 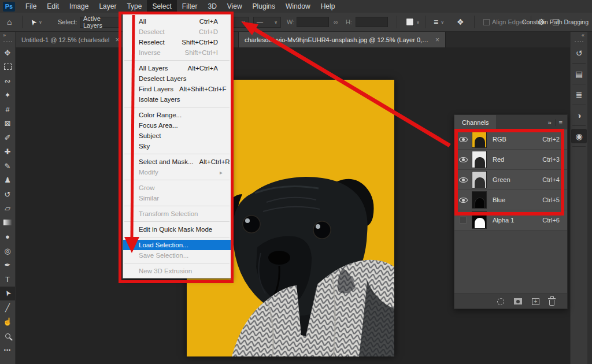 What do you see at coordinates (579, 36) in the screenshot?
I see `expand-panels-icon: «` at bounding box center [579, 36].